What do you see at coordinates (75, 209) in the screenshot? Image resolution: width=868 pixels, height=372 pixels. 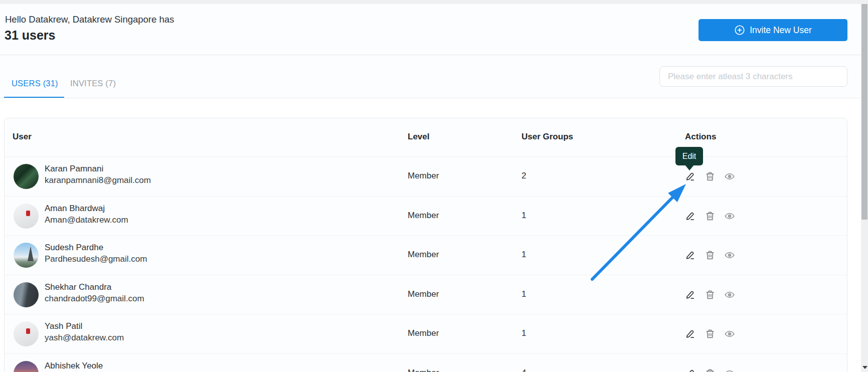 I see `user-name: Aman Bhardwaj` at bounding box center [75, 209].